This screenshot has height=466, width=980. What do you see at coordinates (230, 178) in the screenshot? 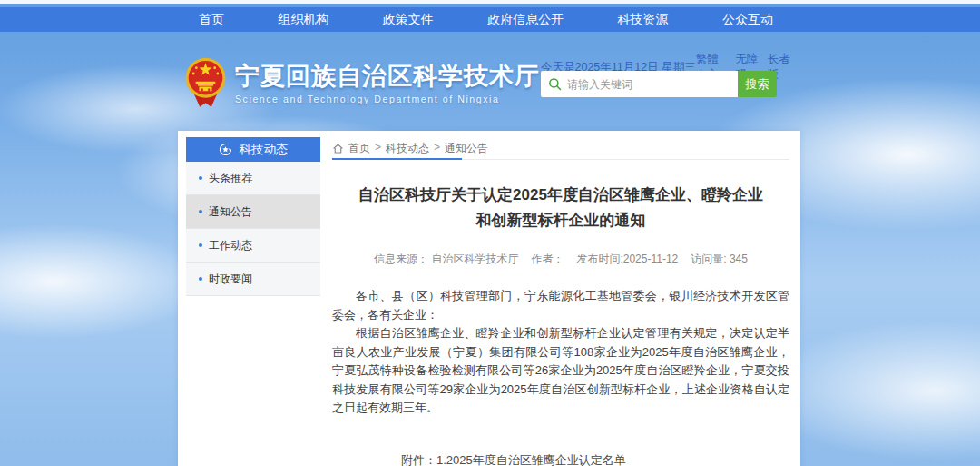
I see `sidebar-item-label: 头条推荐` at bounding box center [230, 178].